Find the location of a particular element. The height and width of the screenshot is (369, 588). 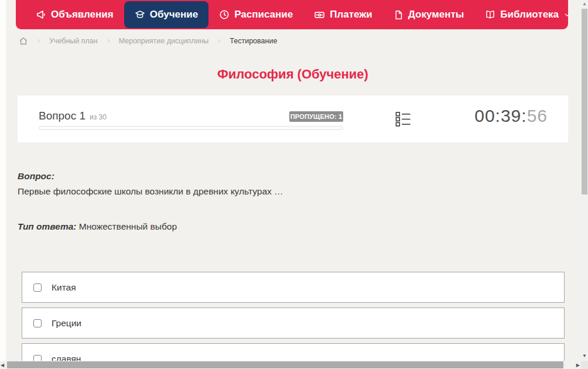

scroll-down-arrow-icon: ▼ is located at coordinates (584, 356).